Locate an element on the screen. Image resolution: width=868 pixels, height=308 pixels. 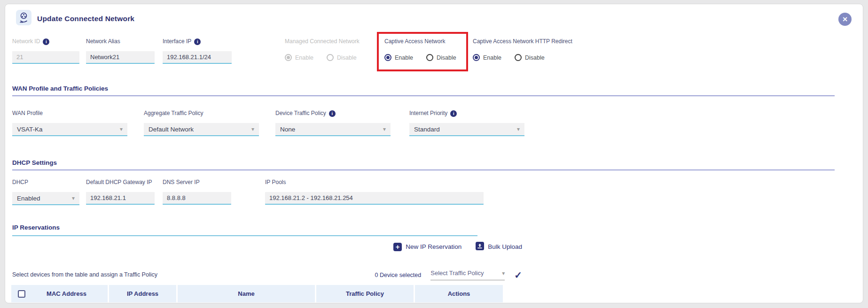
http-redirect-group: Captive Access Network HTTP Redirect Ena… is located at coordinates (522, 51).